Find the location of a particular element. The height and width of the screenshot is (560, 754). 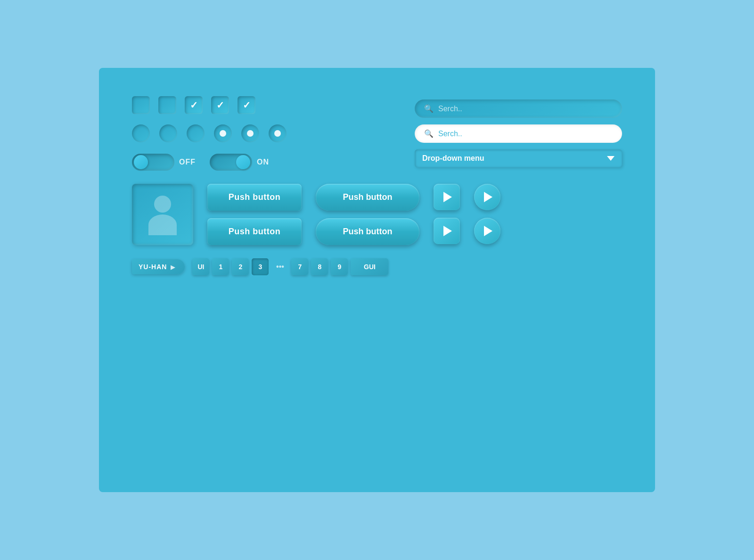

dropdown: Drop-down menu is located at coordinates (518, 158).